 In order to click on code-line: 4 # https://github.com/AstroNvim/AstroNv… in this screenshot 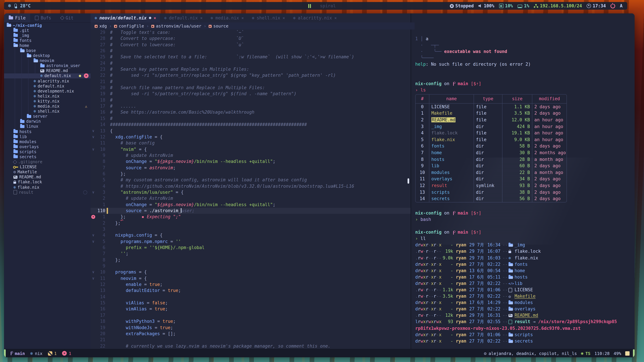, I will do `click(250, 186)`.